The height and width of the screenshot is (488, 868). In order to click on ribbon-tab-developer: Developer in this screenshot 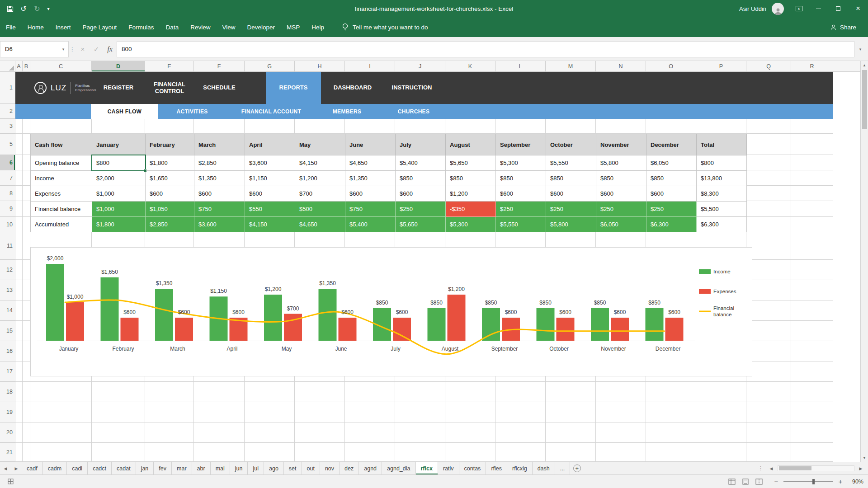, I will do `click(261, 27)`.